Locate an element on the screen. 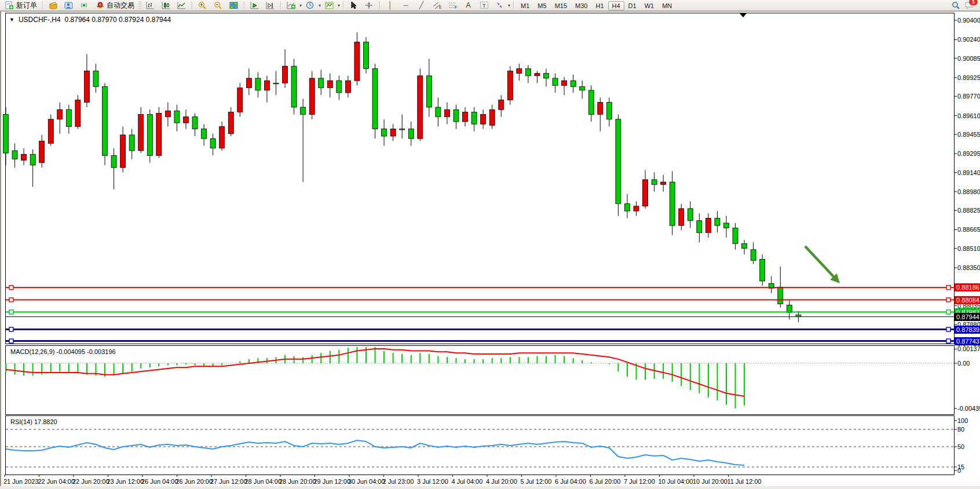 The height and width of the screenshot is (489, 980). macd-axis-label: -0.004356 is located at coordinates (968, 409).